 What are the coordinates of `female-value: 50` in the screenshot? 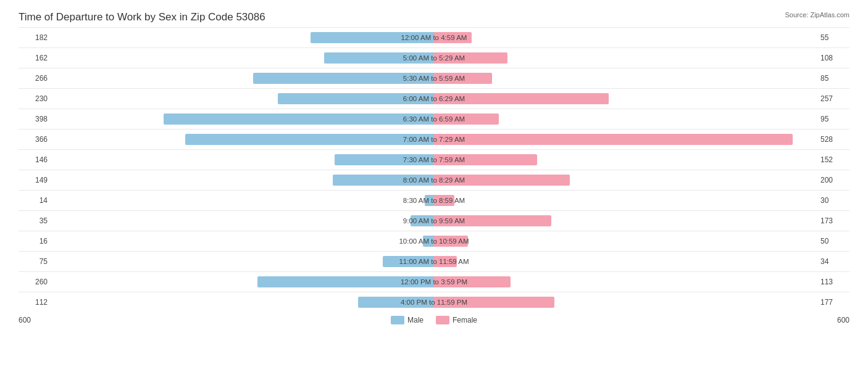 It's located at (832, 241).